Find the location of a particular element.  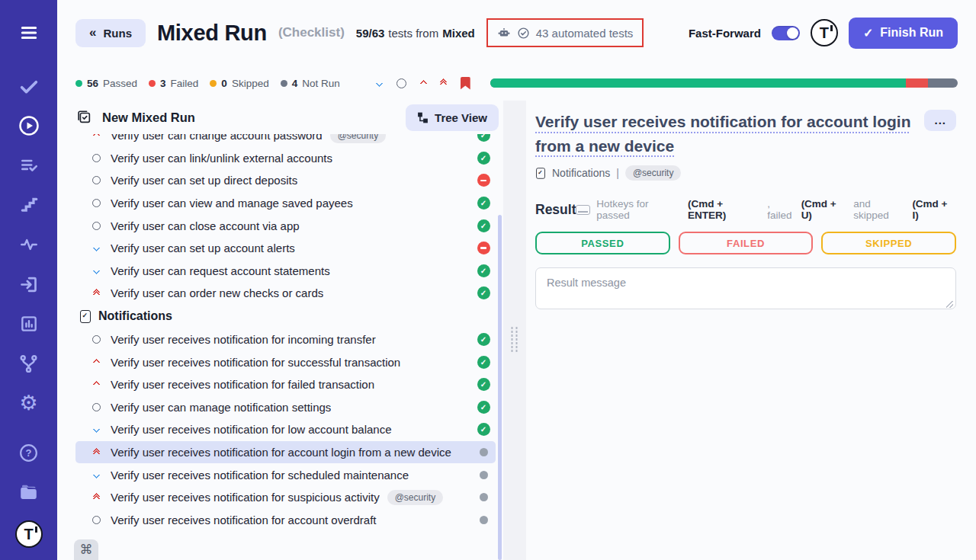

test-row-title: Verify user can change account password is located at coordinates (217, 138).